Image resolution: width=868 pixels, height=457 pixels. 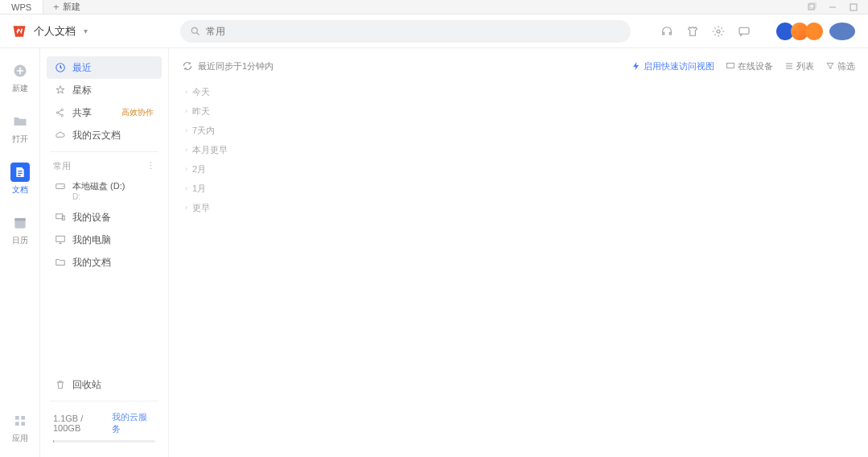 What do you see at coordinates (434, 31) in the screenshot?
I see `topbar: 个人文档 ▾` at bounding box center [434, 31].